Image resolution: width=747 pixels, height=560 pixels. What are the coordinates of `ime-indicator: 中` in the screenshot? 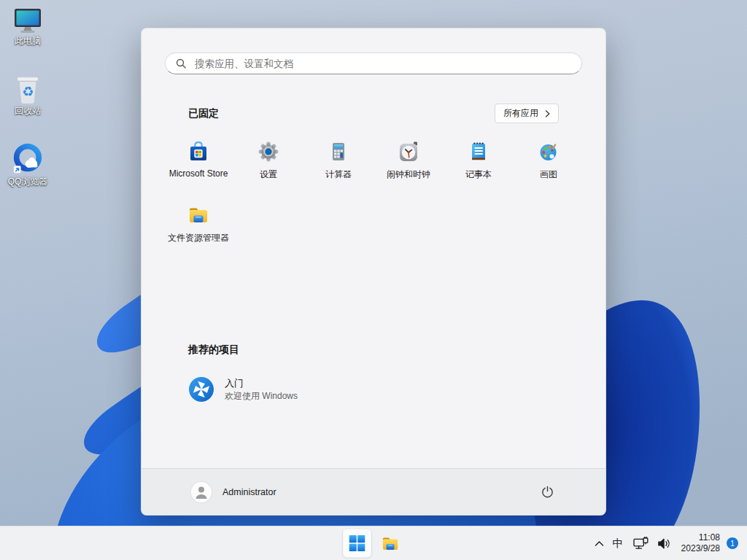 It's located at (619, 544).